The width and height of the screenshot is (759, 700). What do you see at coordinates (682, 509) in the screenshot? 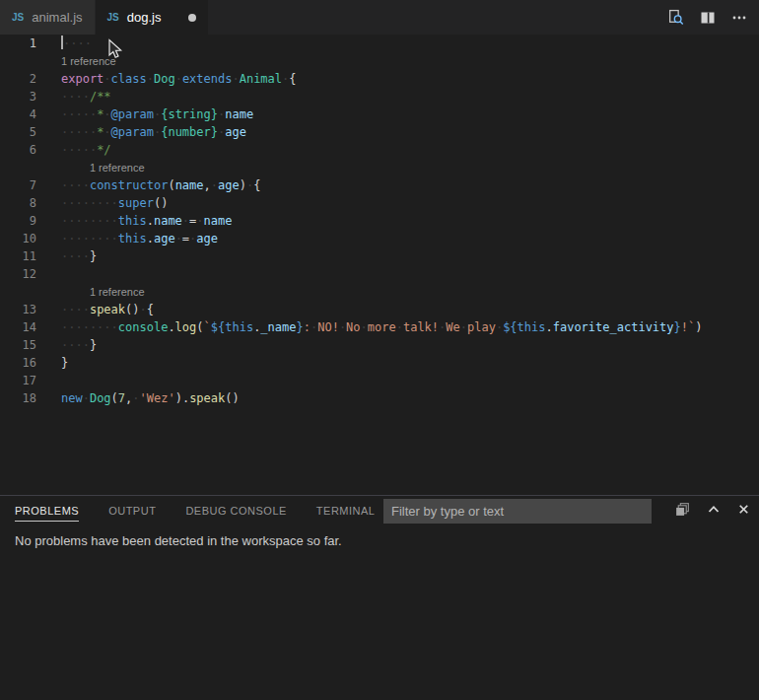
I see `collapse-all-icon` at bounding box center [682, 509].